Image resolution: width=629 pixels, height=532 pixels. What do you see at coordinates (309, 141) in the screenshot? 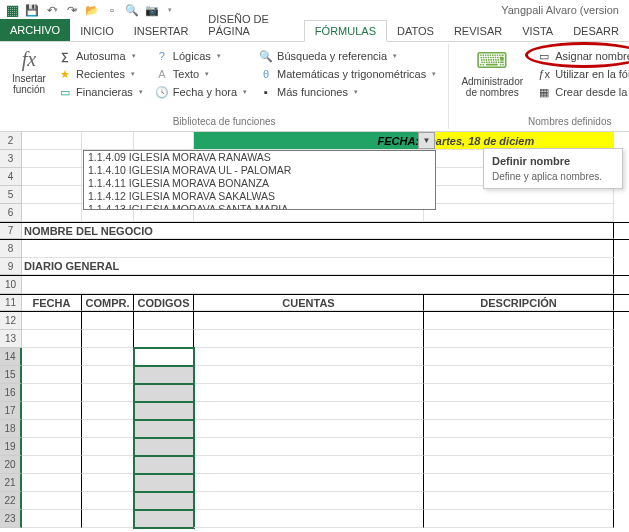
I see `fecha-label-cell: FECHA:` at bounding box center [309, 141].